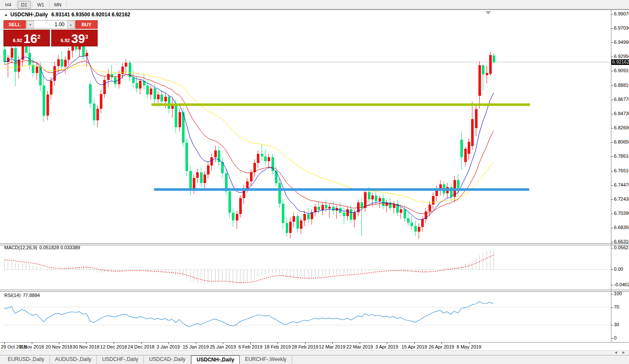 This screenshot has height=364, width=629. I want to click on chart-tab-usdcad-daily: USDCAD-,Daily, so click(167, 360).